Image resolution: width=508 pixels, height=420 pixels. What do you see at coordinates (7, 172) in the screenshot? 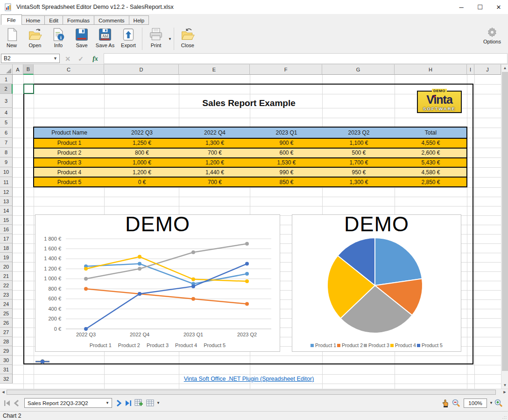
I see `row-header-10: 10` at bounding box center [7, 172].